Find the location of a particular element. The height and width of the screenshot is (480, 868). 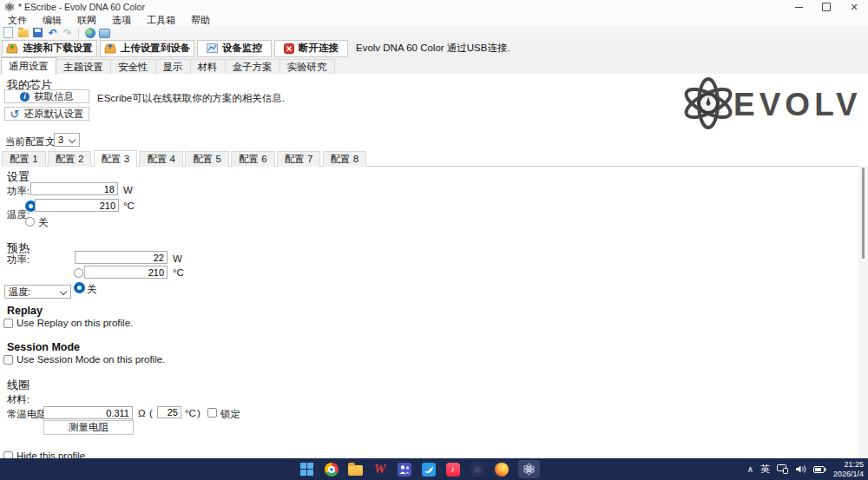

minimize-button is located at coordinates (799, 7).